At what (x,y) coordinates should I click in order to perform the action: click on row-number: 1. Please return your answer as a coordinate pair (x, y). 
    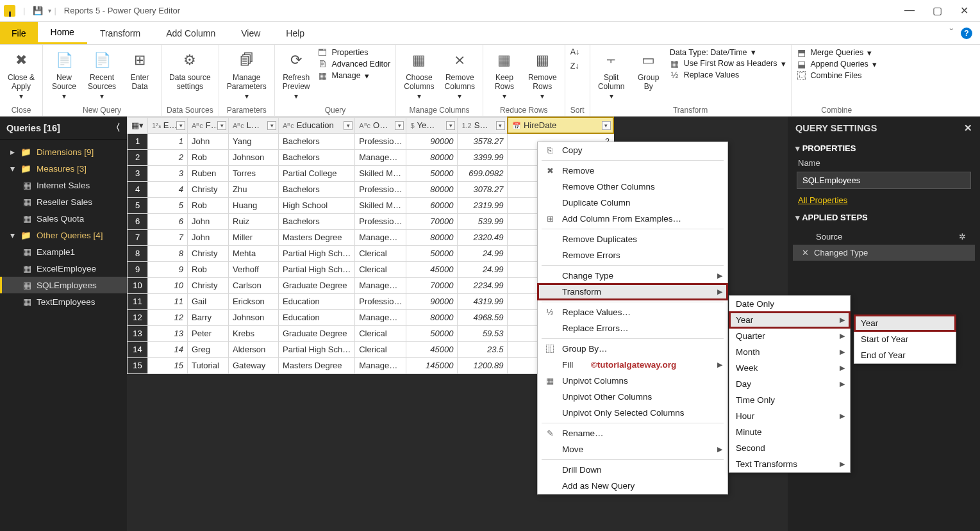
    Looking at the image, I should click on (138, 141).